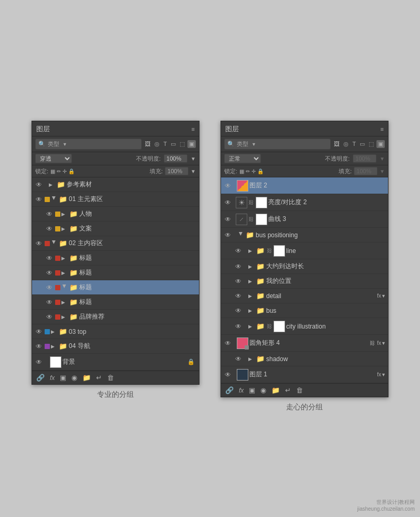  I want to click on layer-row-title2: 👁 ▶ 📁 标题, so click(116, 273).